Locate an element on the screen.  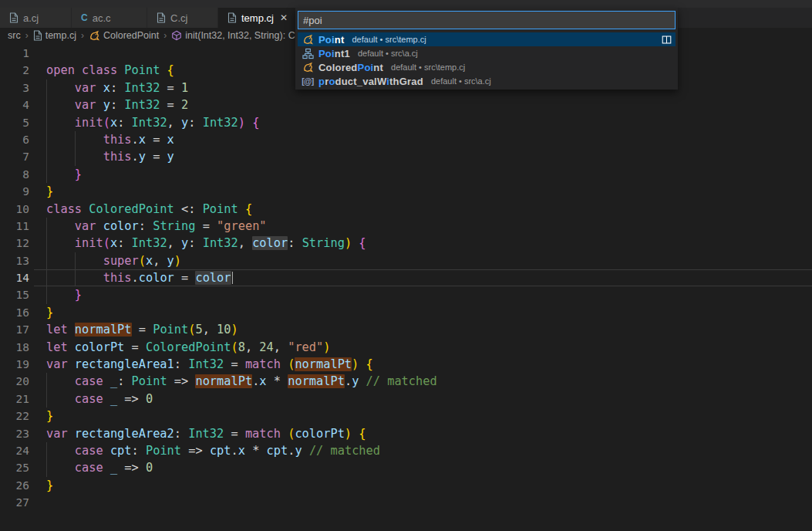
tab-a.cj: a.cj is located at coordinates (35, 18).